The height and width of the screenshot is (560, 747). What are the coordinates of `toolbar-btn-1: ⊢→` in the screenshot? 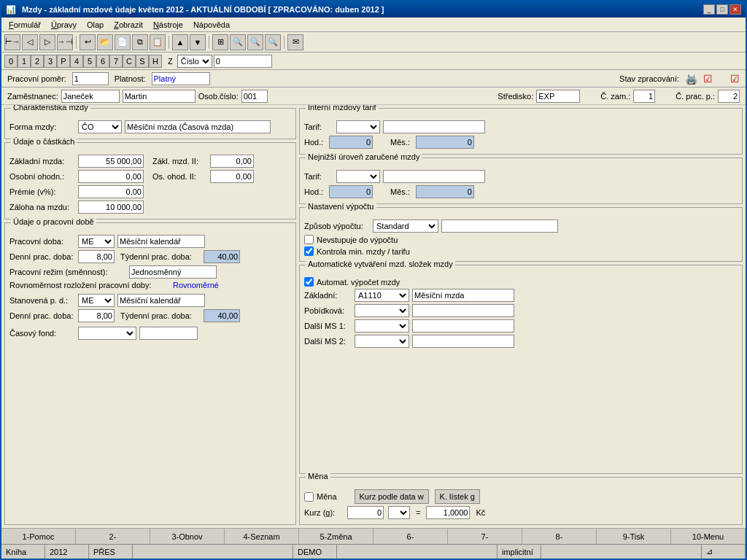 It's located at (12, 42).